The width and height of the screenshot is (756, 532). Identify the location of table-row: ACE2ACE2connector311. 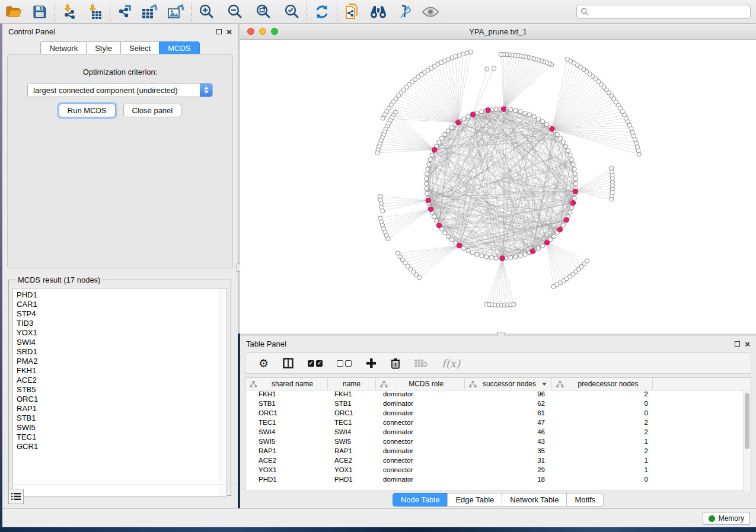
(498, 462).